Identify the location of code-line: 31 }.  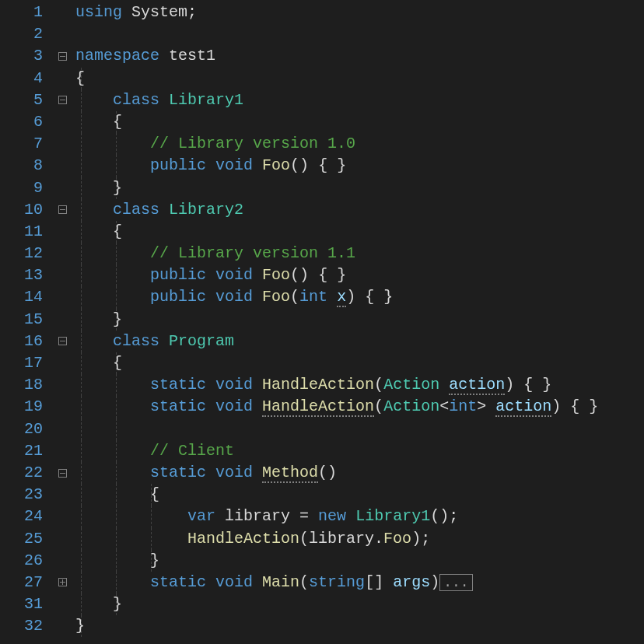
(322, 604).